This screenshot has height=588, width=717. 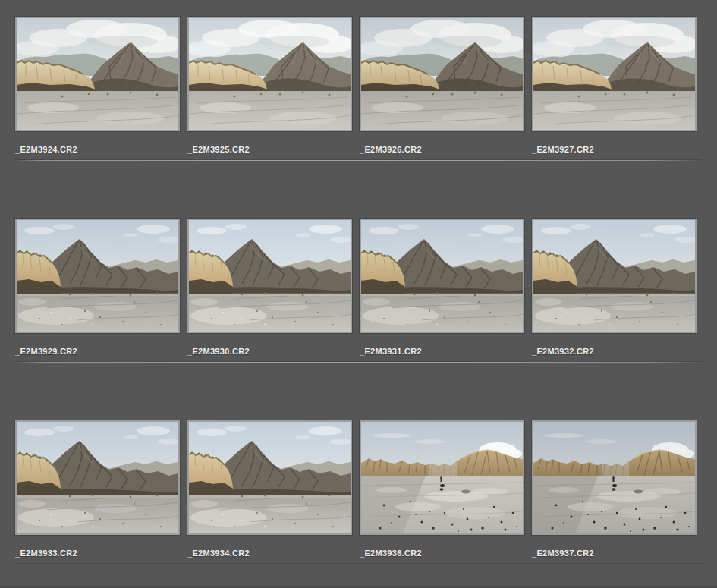 What do you see at coordinates (97, 352) in the screenshot?
I see `filename-label: _E2M3929.CR2` at bounding box center [97, 352].